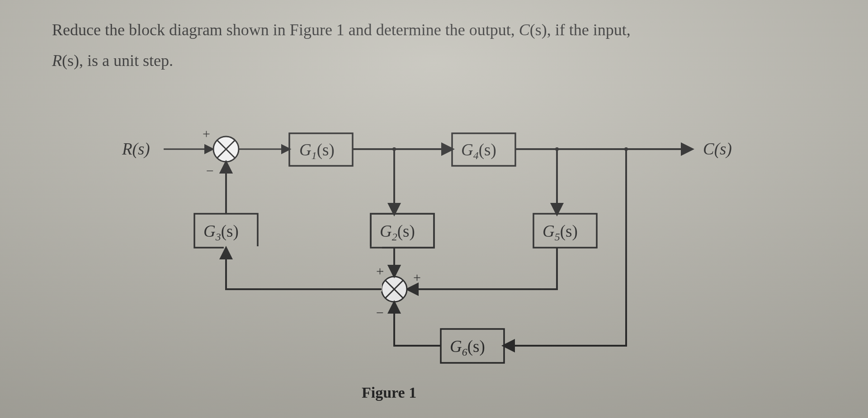  What do you see at coordinates (210, 171) in the screenshot?
I see `sum1-minus-icon: −` at bounding box center [210, 171].